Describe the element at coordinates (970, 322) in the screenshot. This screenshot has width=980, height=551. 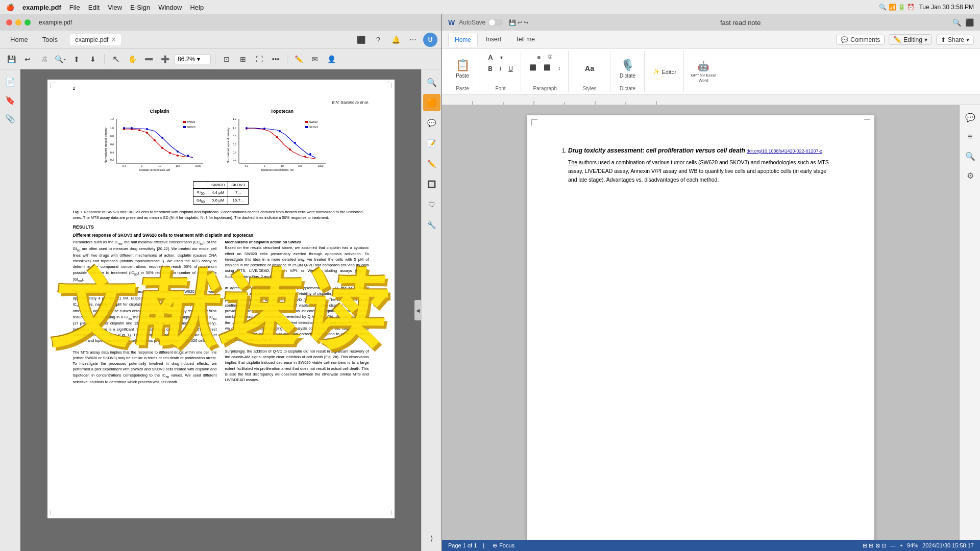
I see `word-sidebar-right: 💬 ≡ 🔍 ⚙` at that location.